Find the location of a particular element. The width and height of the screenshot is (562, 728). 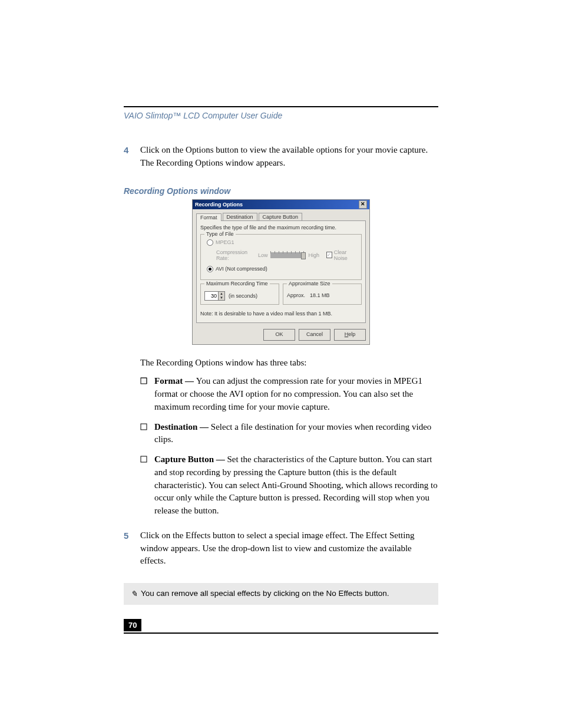

guide-title: VAIO Slimtop™ LCD Computer User Guide is located at coordinates (281, 116).